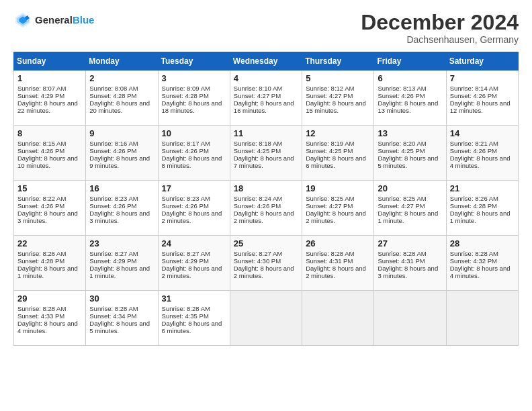  Describe the element at coordinates (50, 98) in the screenshot. I see `table-row: 1Sunrise: 8:07 AMSunset: 4:29 PMDaylight…` at that location.